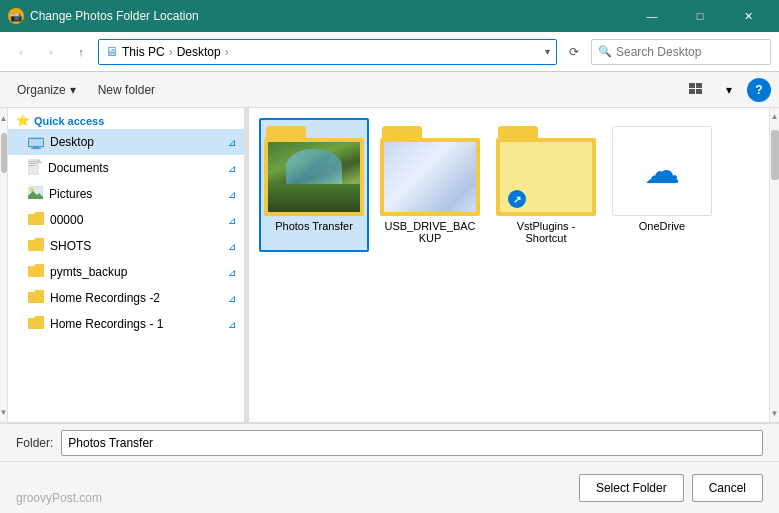 The width and height of the screenshot is (779, 513). Describe the element at coordinates (328, 52) in the screenshot. I see `address-path: 🖥 This PC › Desktop › ▾` at that location.